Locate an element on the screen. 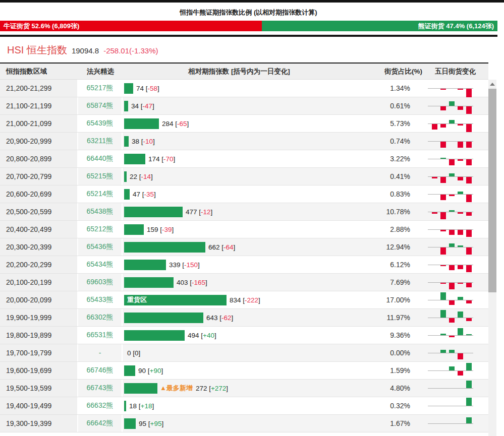 Image resolution: width=504 pixels, height=436 pixels. table-row: 19,400-19,499 66632熊 18 [+18] 0.32% is located at coordinates (244, 406).